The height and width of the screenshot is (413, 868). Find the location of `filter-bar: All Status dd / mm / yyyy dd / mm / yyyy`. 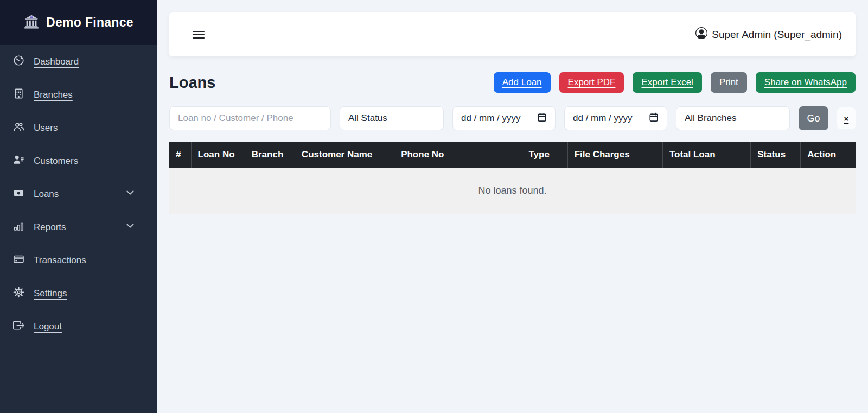

filter-bar: All Status dd / mm / yyyy dd / mm / yyyy is located at coordinates (512, 118).